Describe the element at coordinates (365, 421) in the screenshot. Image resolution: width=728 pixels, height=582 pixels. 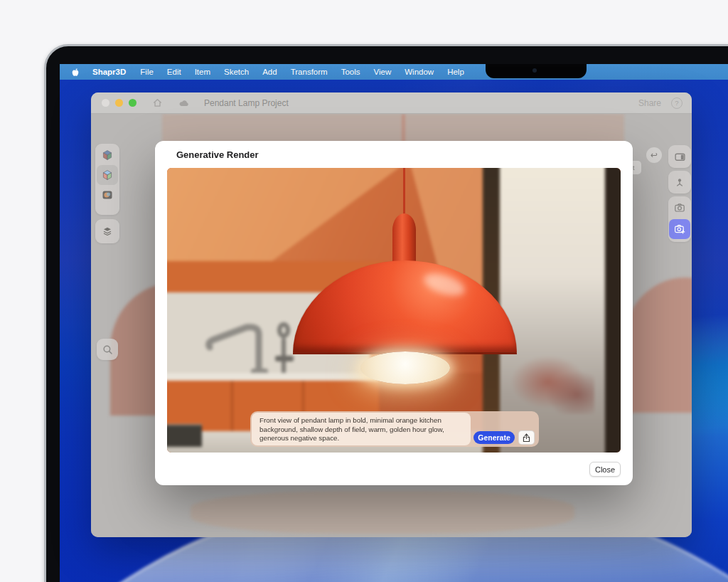
I see `prompt-line-1: Front view of pendant lamp in bold, mini…` at that location.